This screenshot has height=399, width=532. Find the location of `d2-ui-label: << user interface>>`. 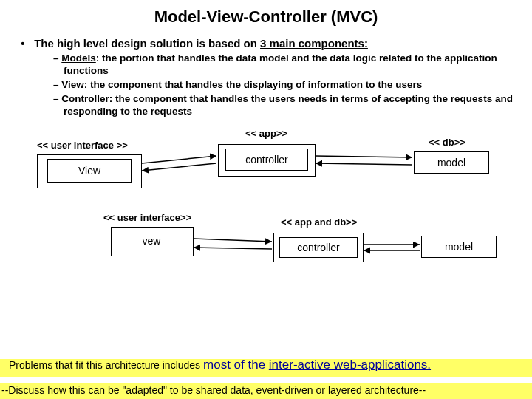

d2-ui-label: << user interface>> is located at coordinates (148, 217).